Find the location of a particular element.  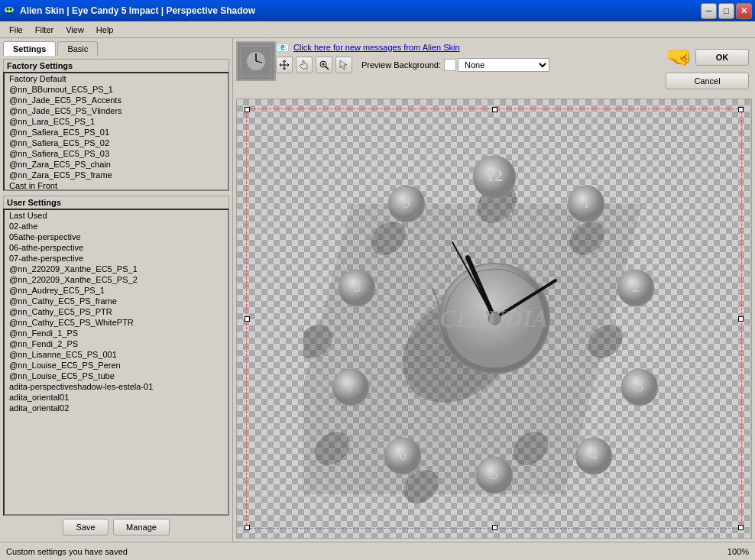

list-item: @nn_Safiera_EC5_PS_03 is located at coordinates (116, 154).